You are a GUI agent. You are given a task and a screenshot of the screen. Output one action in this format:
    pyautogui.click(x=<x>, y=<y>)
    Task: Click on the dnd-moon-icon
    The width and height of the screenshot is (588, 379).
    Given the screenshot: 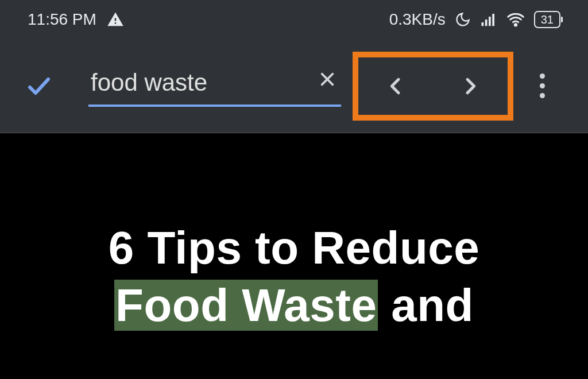 What is the action you would take?
    pyautogui.click(x=463, y=20)
    